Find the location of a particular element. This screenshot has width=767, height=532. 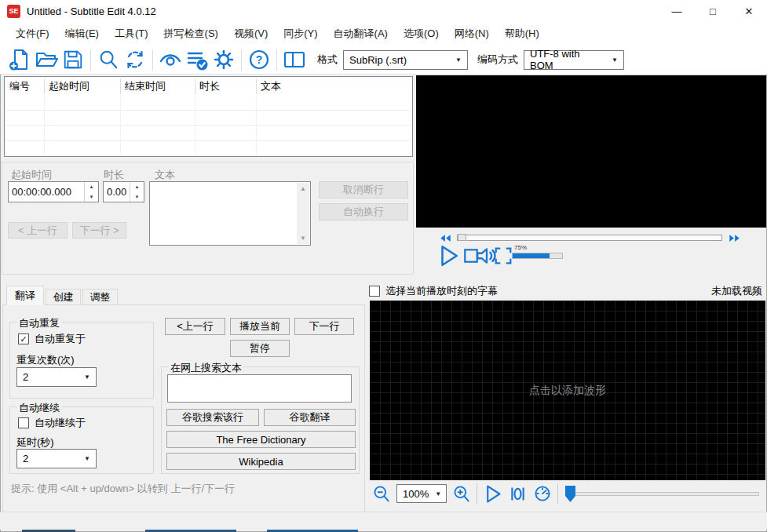

auto-continue-checkbox is located at coordinates (24, 423).